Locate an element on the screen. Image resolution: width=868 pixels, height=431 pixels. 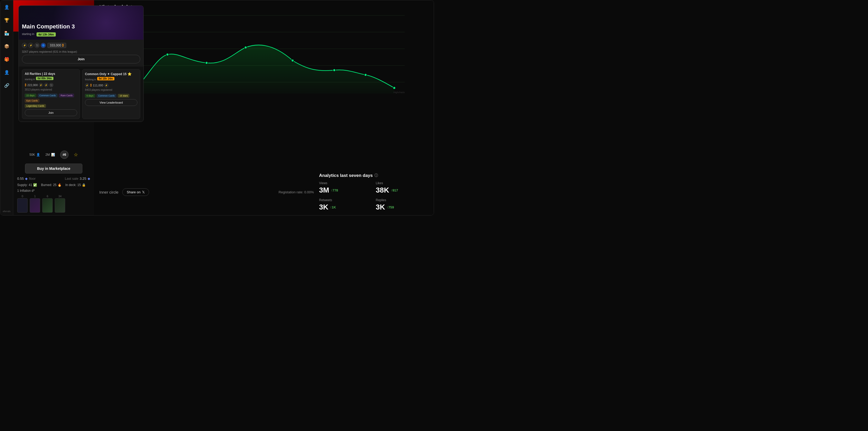
btc-symbol: ₿ is located at coordinates (63, 45).